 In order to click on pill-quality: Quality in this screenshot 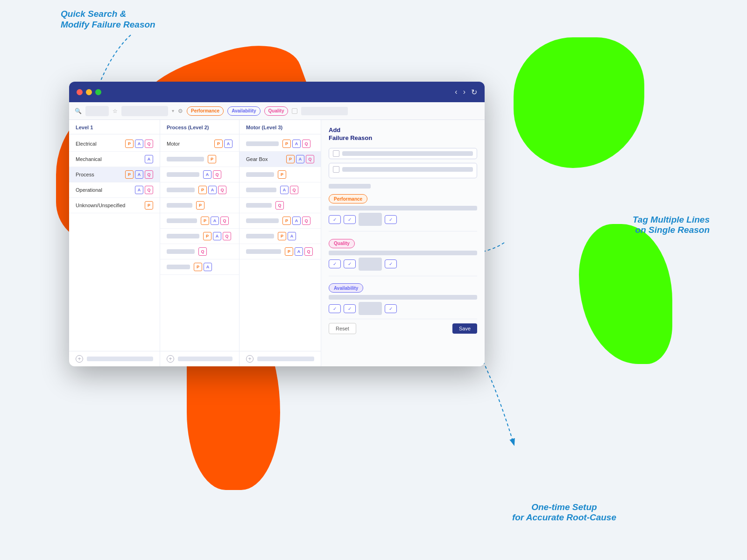, I will do `click(276, 111)`.